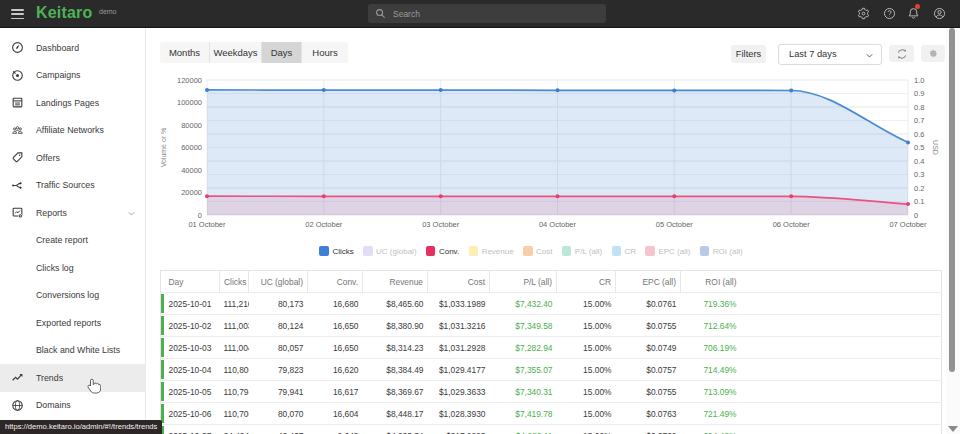 The height and width of the screenshot is (434, 960). What do you see at coordinates (72, 158) in the screenshot?
I see `sidebar-item-offers: Offers` at bounding box center [72, 158].